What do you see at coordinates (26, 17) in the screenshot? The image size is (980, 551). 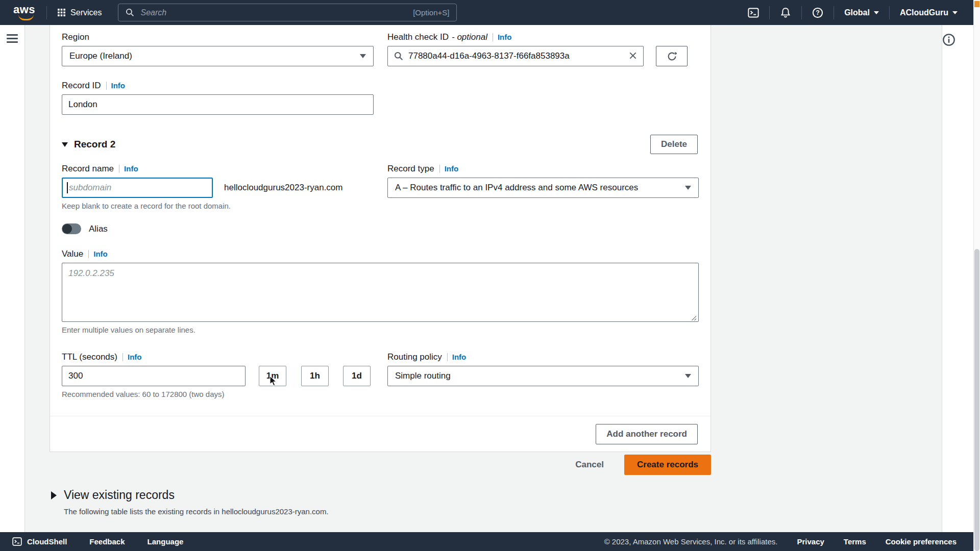 I see `aws-logo-smile` at bounding box center [26, 17].